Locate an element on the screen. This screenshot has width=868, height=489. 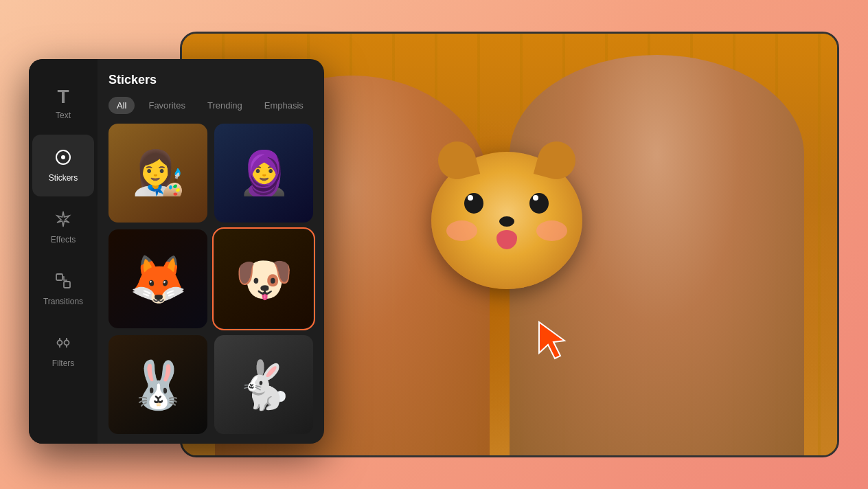
nav-item-effects: Effects is located at coordinates (63, 227).